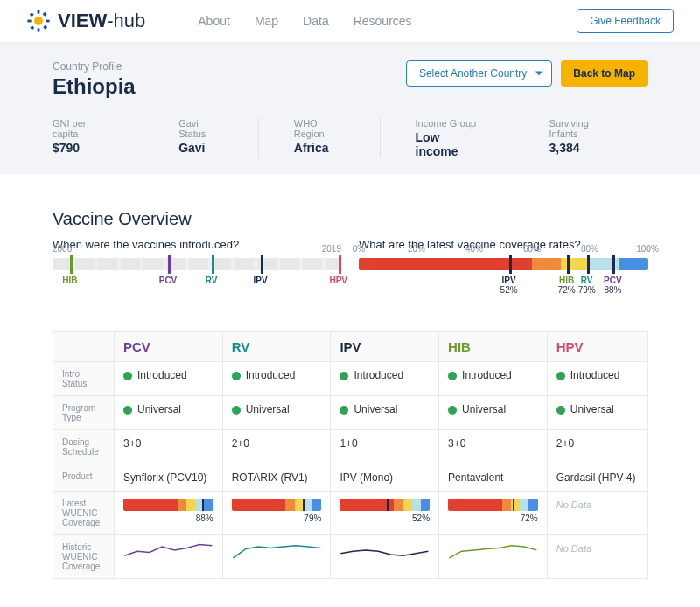 The height and width of the screenshot is (607, 700). Describe the element at coordinates (350, 219) in the screenshot. I see `vaccine-overview-title: Vaccine Overview` at that location.